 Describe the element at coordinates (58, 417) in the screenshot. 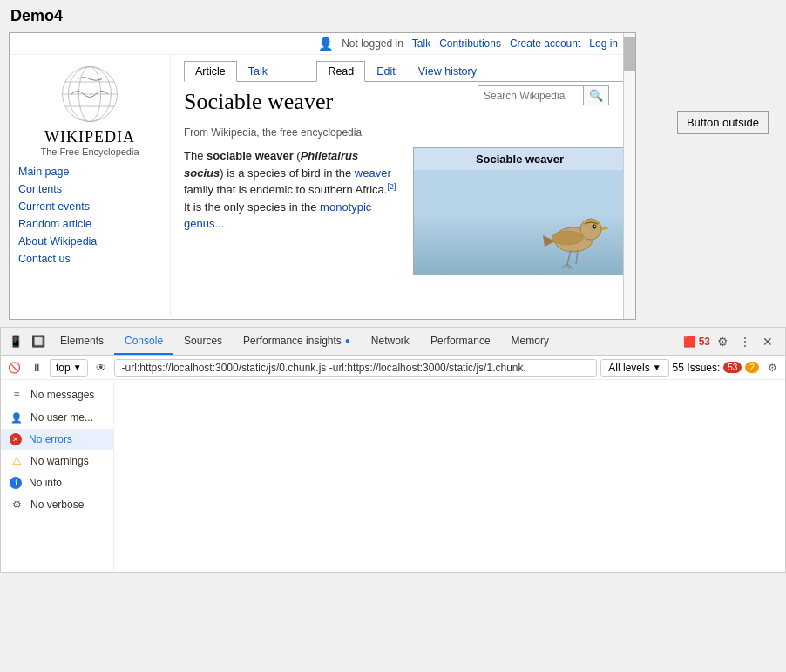

I see `filter-no-user-messages: 👤 No user me...` at that location.